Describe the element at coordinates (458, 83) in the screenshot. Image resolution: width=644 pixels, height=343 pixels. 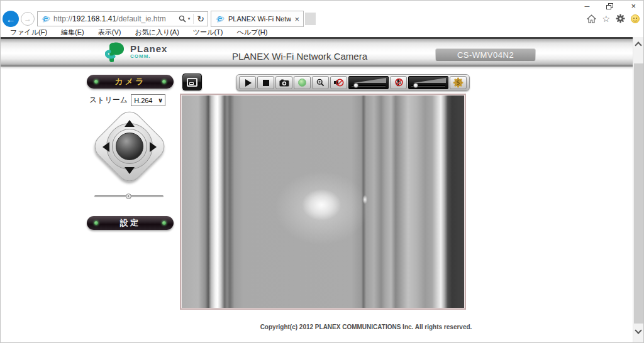
I see `gold-gear-icon` at that location.